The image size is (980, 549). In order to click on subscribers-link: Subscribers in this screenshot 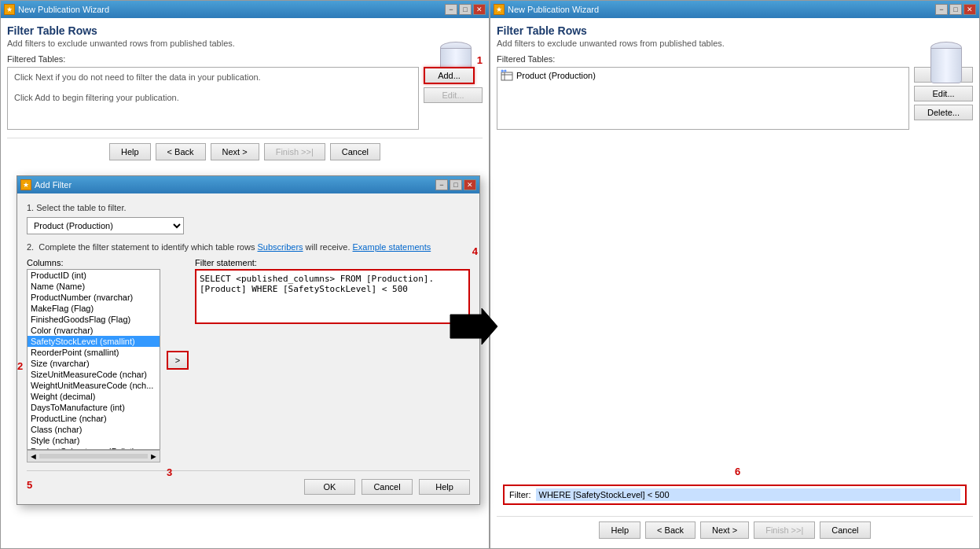, I will do `click(280, 247)`.